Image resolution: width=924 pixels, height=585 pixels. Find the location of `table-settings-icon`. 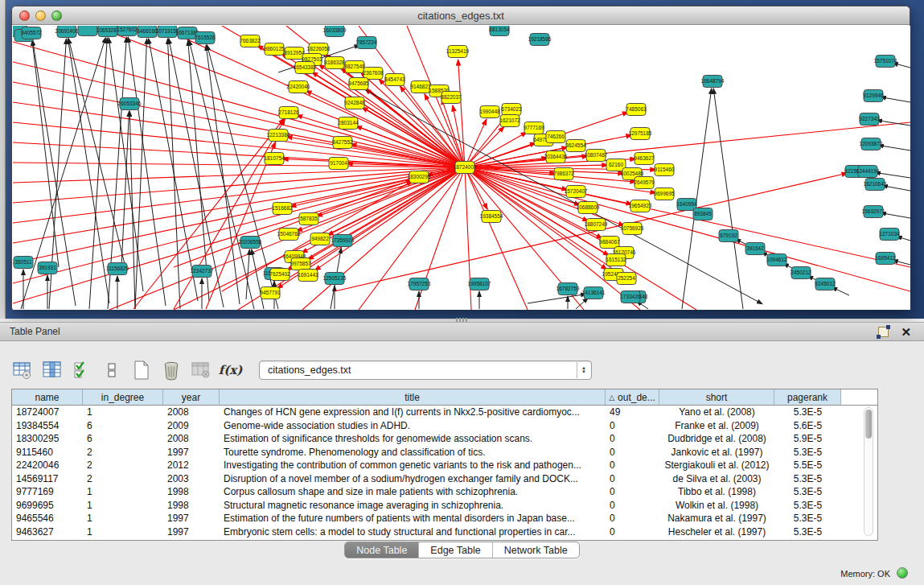

table-settings-icon is located at coordinates (23, 370).